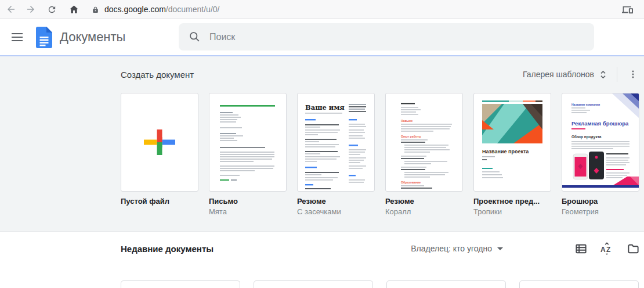  I want to click on template-resume-coral-thumbnail: Навыки Опыт работы, so click(424, 142).